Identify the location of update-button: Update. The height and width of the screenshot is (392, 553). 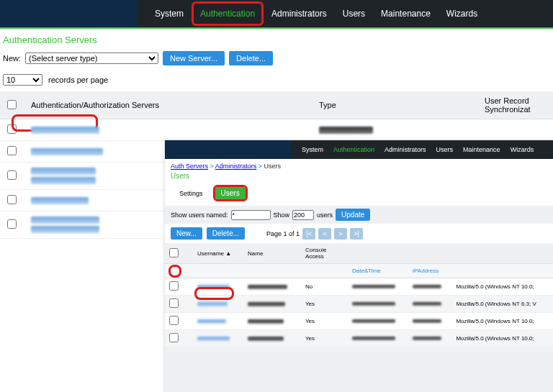
(353, 214).